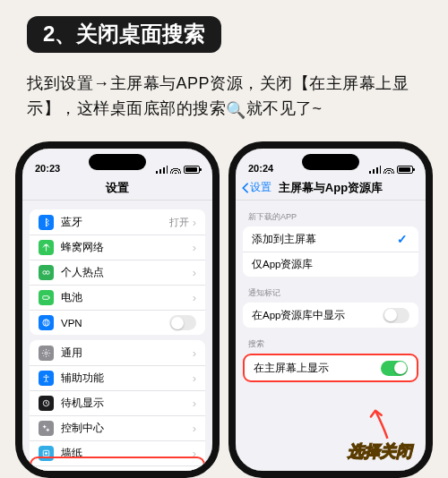 The image size is (448, 478). Describe the element at coordinates (117, 465) in the screenshot. I see `highlight-cutoff` at that location.